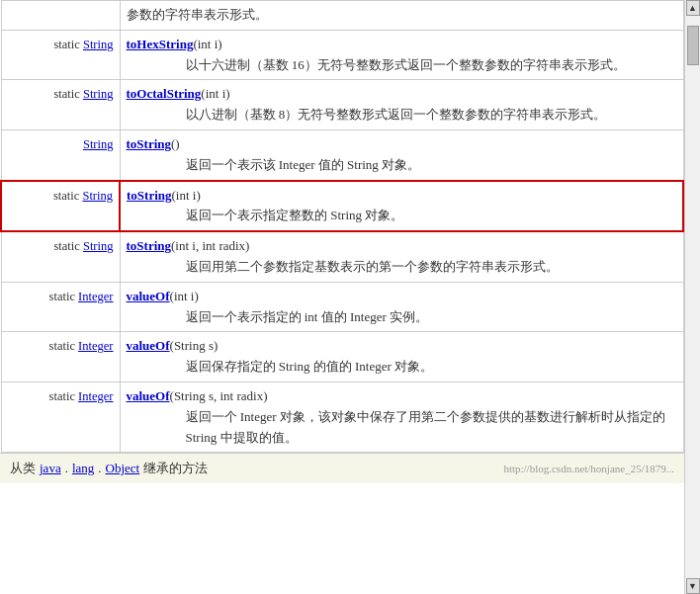 Image resolution: width=700 pixels, height=594 pixels. Describe the element at coordinates (219, 395) in the screenshot. I see `method-params: (String s, int radix)` at that location.